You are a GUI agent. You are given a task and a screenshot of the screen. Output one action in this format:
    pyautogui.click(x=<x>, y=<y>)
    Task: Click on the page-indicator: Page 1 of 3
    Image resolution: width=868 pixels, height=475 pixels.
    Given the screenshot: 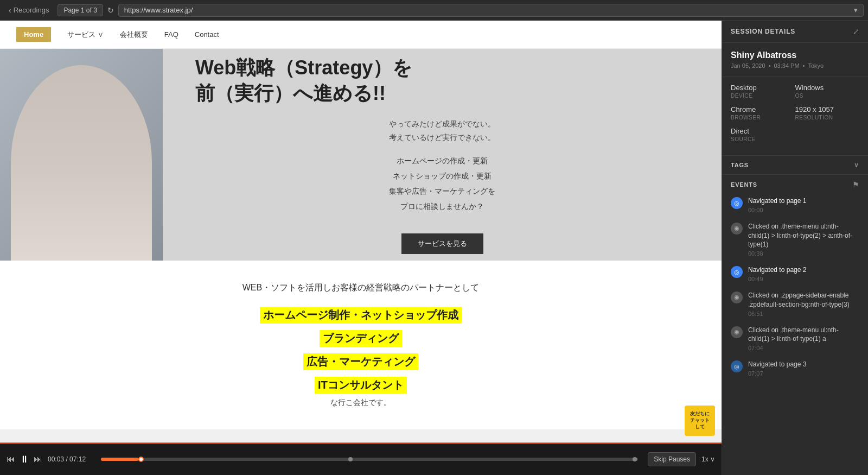 What is the action you would take?
    pyautogui.click(x=80, y=10)
    